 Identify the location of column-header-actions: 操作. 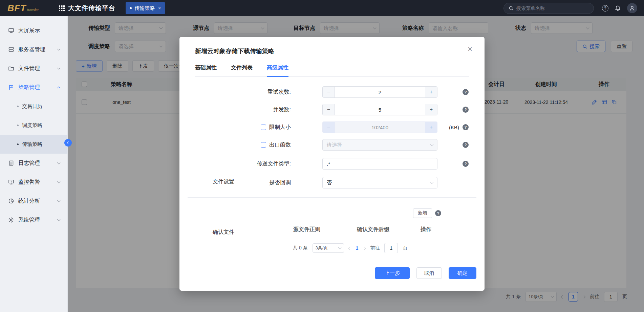
(426, 229).